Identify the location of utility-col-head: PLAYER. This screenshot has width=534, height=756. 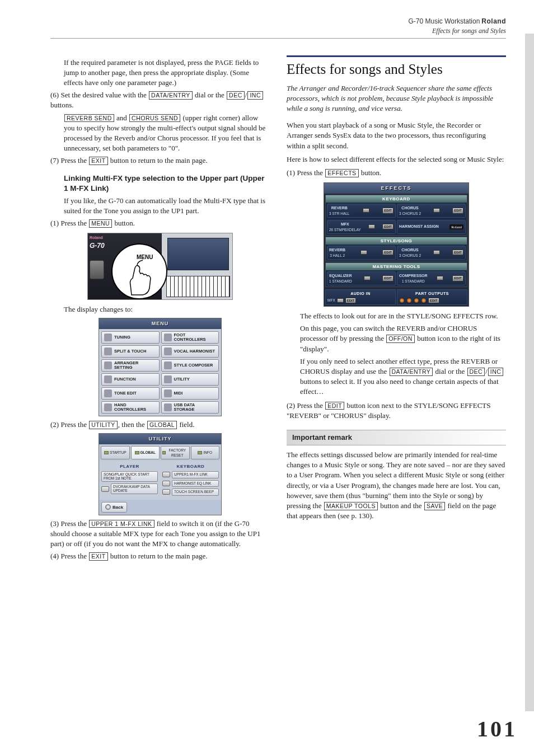
(130, 467).